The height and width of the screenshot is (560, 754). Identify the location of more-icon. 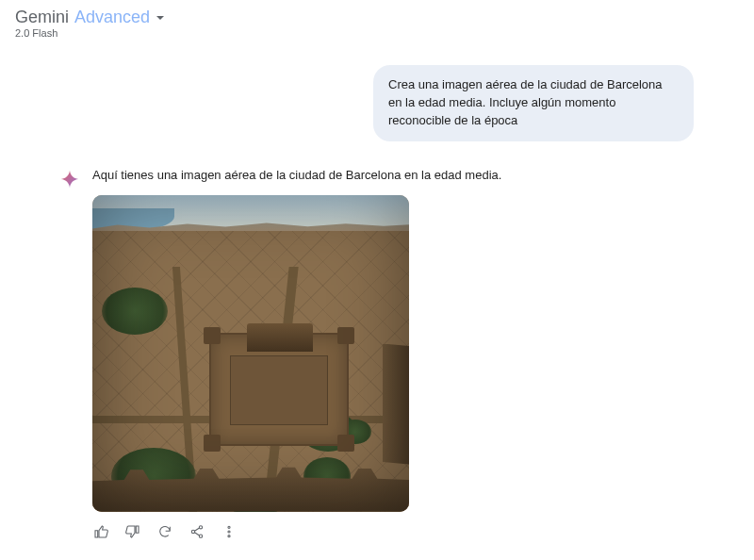
(229, 532).